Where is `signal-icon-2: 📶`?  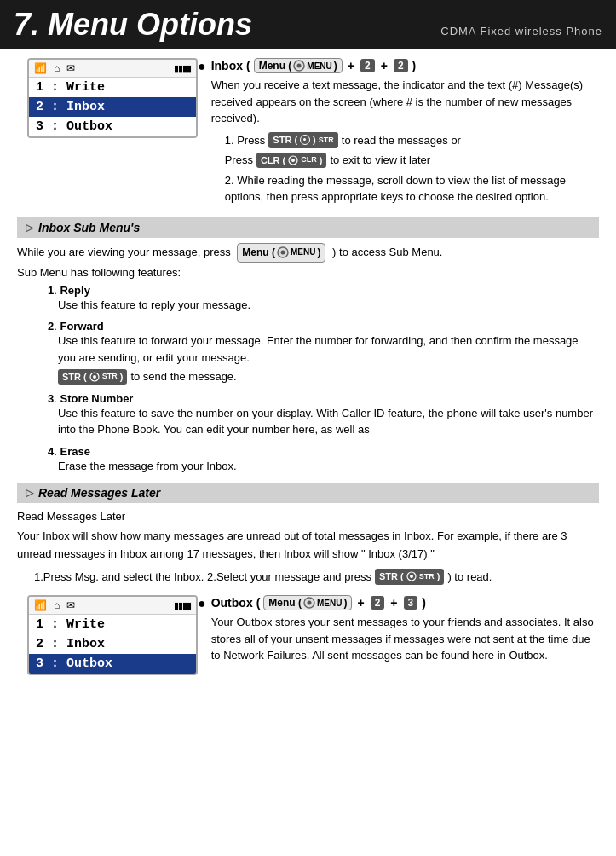
signal-icon-2: 📶 is located at coordinates (41, 605).